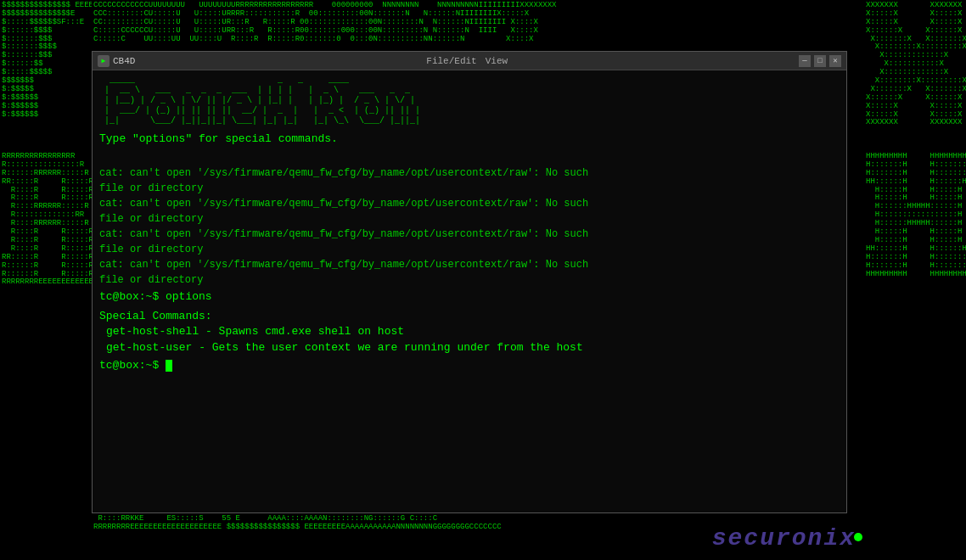 The image size is (966, 560). What do you see at coordinates (469, 265) in the screenshot?
I see `error-line-7: cat: can't open '/sys/firmware/qemu_fw_c…` at bounding box center [469, 265].